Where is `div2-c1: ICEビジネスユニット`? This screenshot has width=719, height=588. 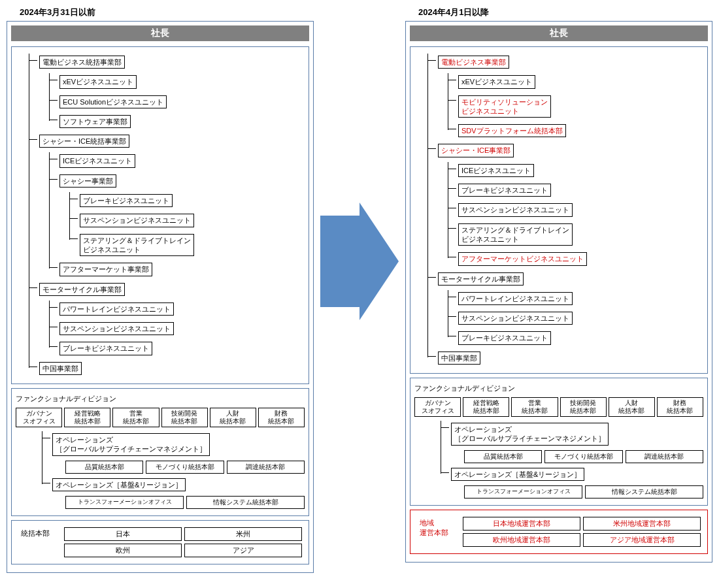
div2-c1: ICEビジネスユニット is located at coordinates (97, 161).